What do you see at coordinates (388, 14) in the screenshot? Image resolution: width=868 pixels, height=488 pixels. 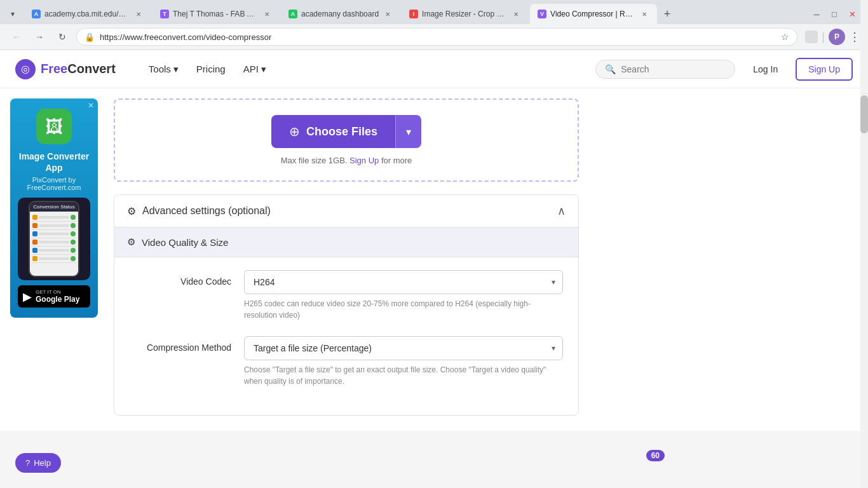 I see `tab-close-3: ✕` at bounding box center [388, 14].